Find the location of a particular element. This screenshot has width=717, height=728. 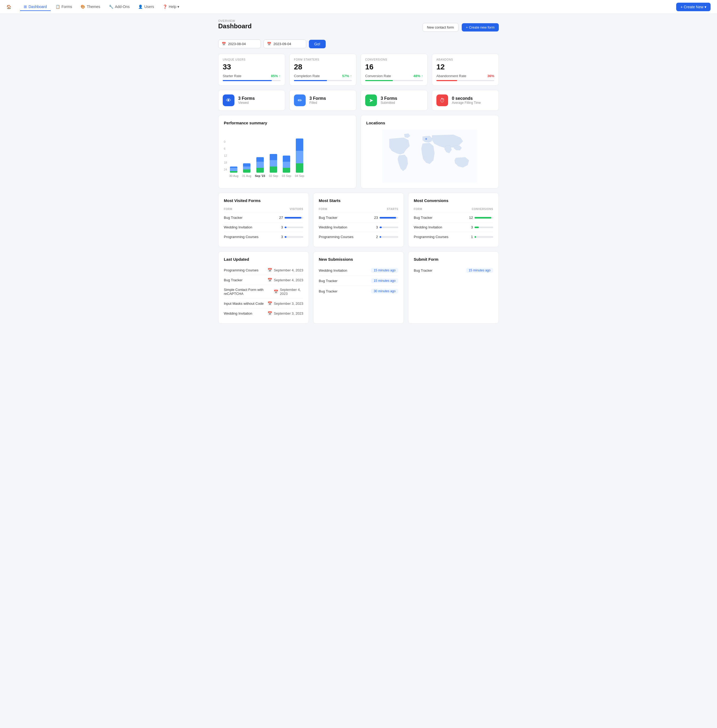

list-item-date: 📅 September 3, 2023 is located at coordinates (285, 314).